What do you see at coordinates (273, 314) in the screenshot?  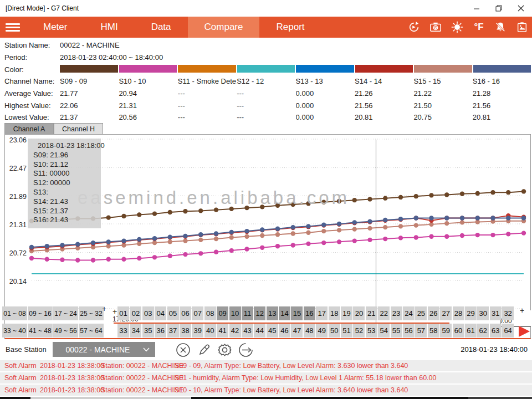 I see `channel-button-13: 13` at bounding box center [273, 314].